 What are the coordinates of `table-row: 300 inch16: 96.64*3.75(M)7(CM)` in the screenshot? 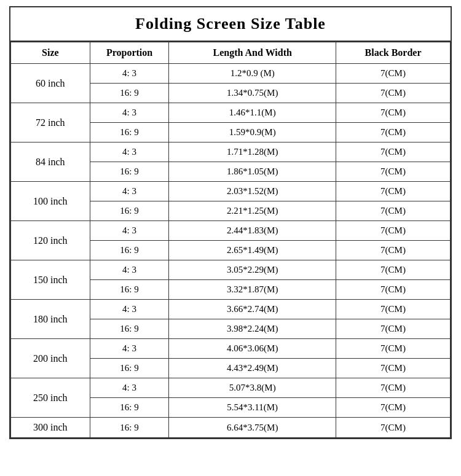 It's located at (231, 427).